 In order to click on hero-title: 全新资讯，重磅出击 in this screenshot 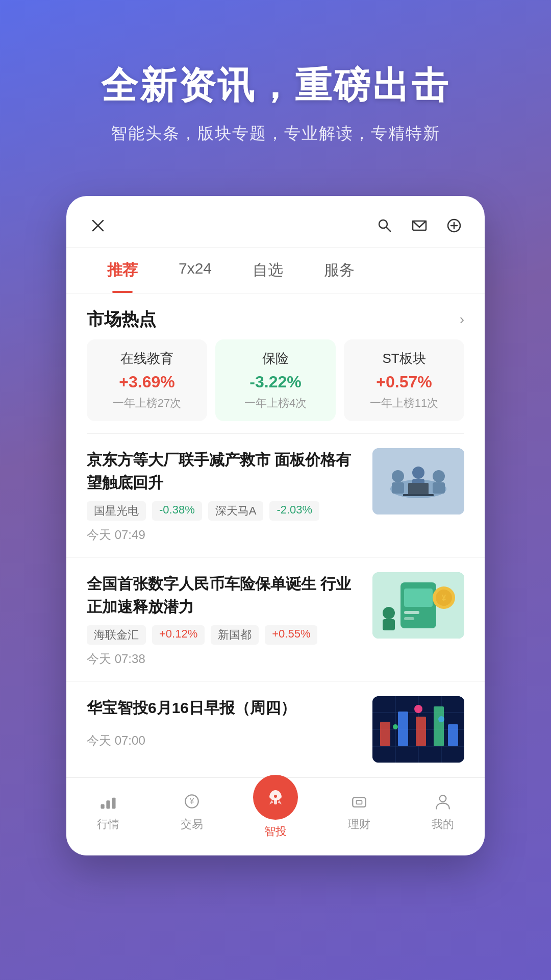, I will do `click(276, 86)`.